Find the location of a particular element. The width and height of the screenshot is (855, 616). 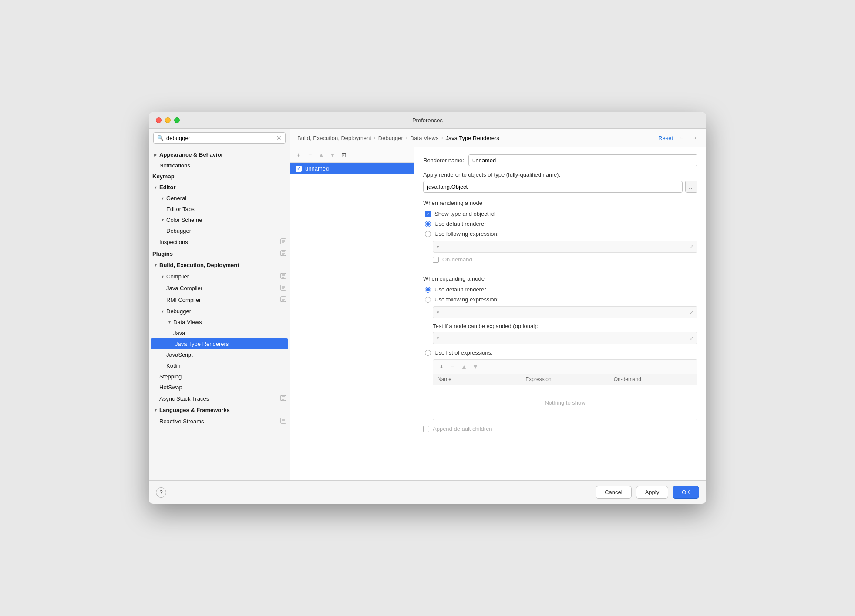

sidebar-item-compiler: ▾ Compiler is located at coordinates (219, 277).